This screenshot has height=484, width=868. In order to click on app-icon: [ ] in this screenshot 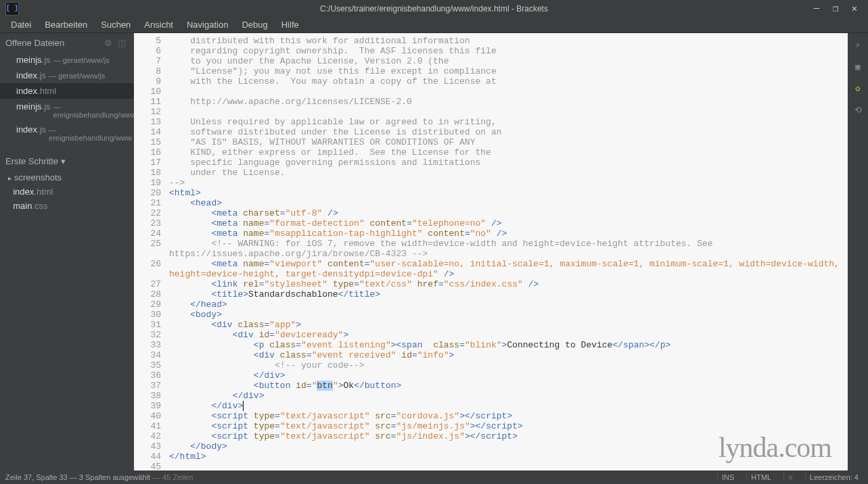, I will do `click(12, 9)`.